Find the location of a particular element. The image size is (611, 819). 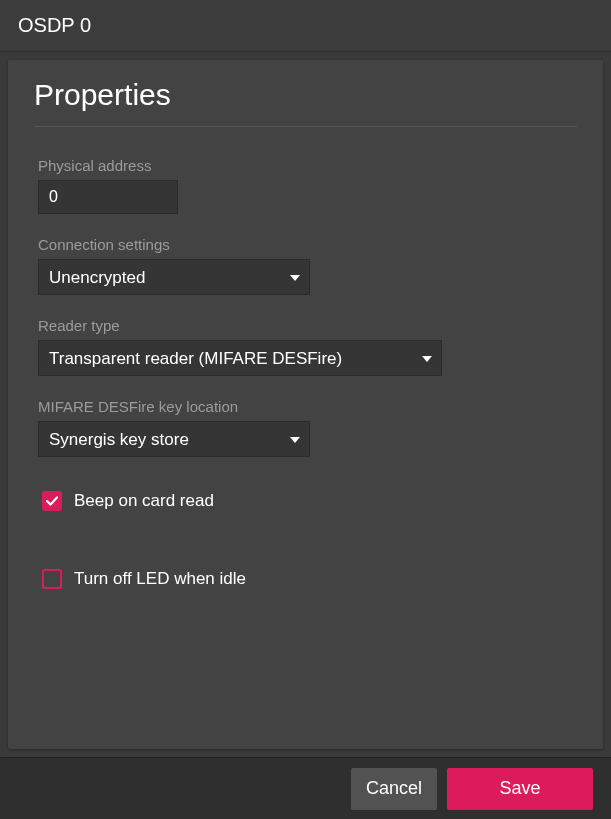

key-location-label: MIFARE DESFire key location is located at coordinates (308, 406).